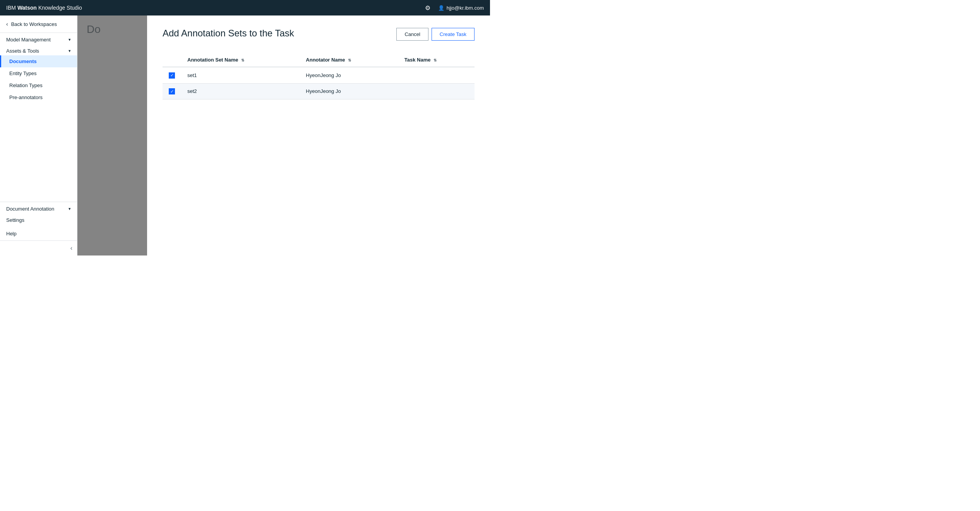  I want to click on brand-logo: IBM Watson Knowledge Studio, so click(44, 8).